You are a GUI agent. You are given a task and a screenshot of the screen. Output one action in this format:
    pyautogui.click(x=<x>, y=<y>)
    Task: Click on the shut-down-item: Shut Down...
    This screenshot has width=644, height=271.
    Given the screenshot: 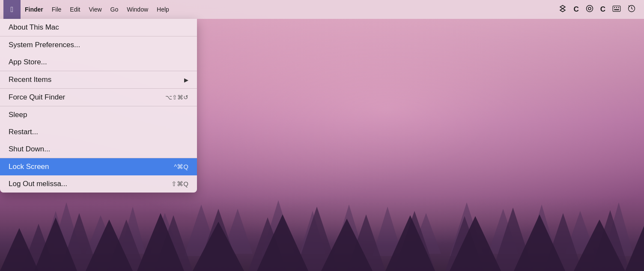 What is the action you would take?
    pyautogui.click(x=98, y=149)
    